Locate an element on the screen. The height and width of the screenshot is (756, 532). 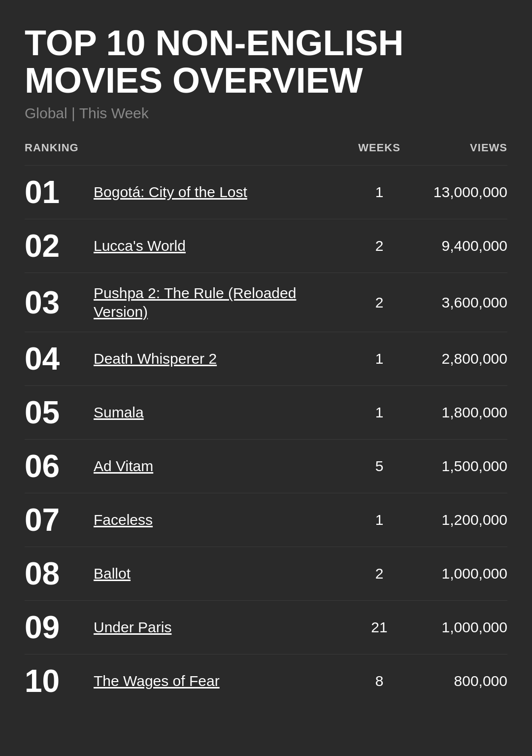
views-value: 1,200,000 is located at coordinates (458, 520).